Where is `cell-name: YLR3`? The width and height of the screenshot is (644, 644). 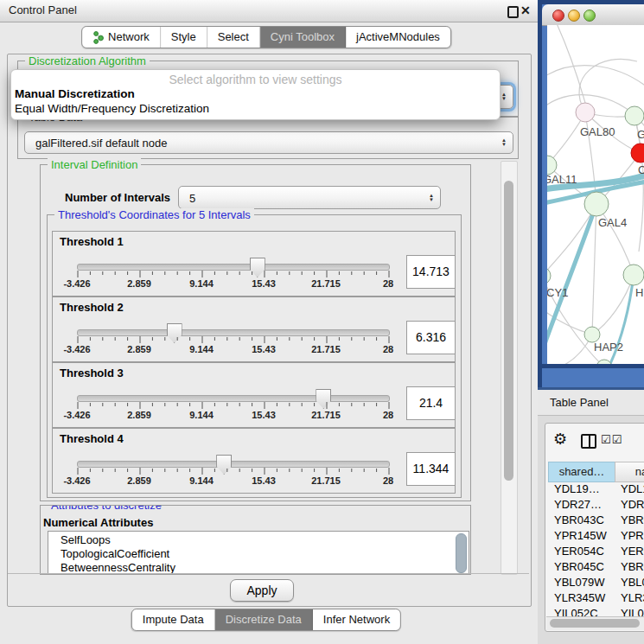 cell-name: YLR3 is located at coordinates (633, 598).